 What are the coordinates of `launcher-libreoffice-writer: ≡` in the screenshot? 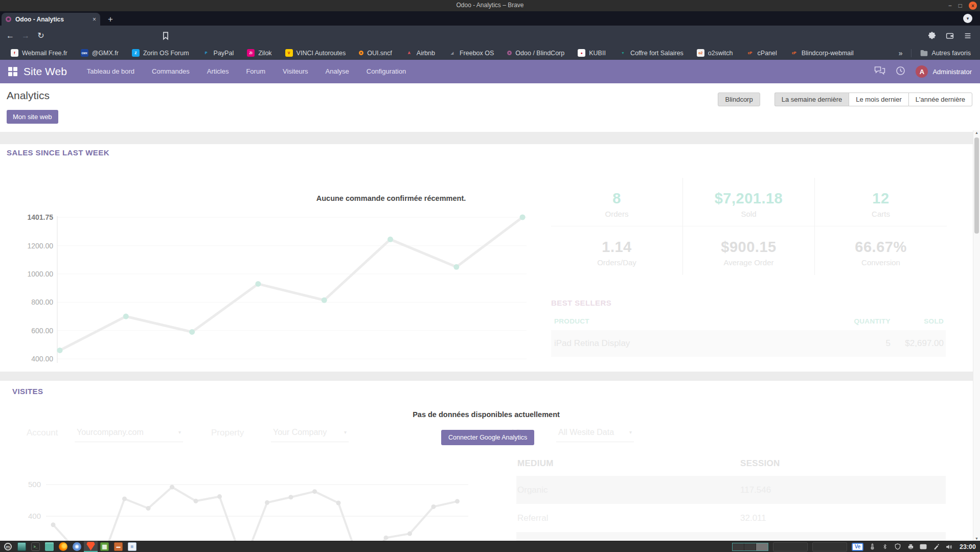 It's located at (132, 547).